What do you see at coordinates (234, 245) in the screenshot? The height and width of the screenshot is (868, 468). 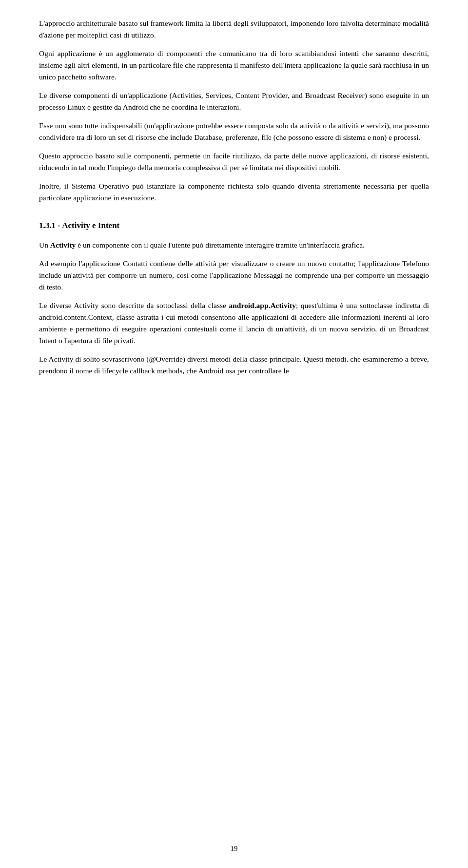 I see `section-paragraph-1: Un Activity è un componente con il quale…` at bounding box center [234, 245].